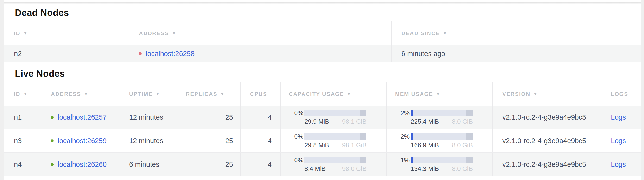 The width and height of the screenshot is (644, 180). Describe the element at coordinates (260, 54) in the screenshot. I see `node-address-cell: localhost:26258` at that location.